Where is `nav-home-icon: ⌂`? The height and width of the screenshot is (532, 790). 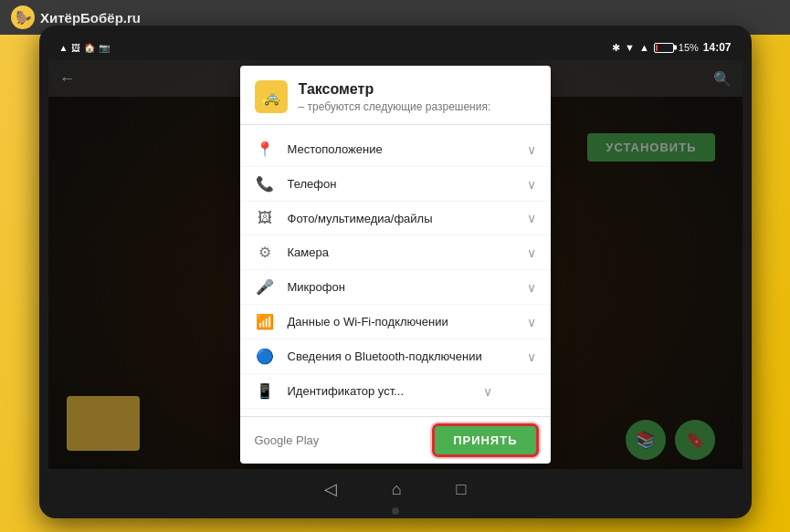 nav-home-icon: ⌂ is located at coordinates (396, 489).